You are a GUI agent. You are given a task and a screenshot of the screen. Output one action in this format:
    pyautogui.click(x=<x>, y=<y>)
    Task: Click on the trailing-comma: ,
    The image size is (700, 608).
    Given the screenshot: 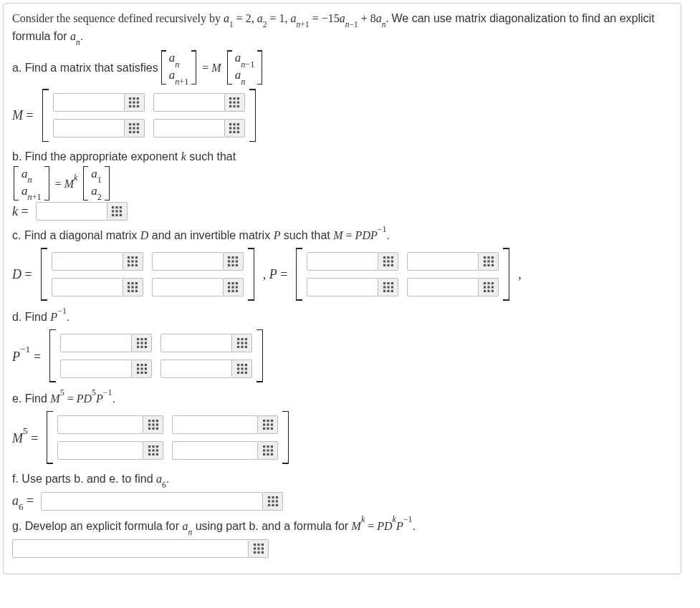 What is the action you would take?
    pyautogui.click(x=520, y=274)
    